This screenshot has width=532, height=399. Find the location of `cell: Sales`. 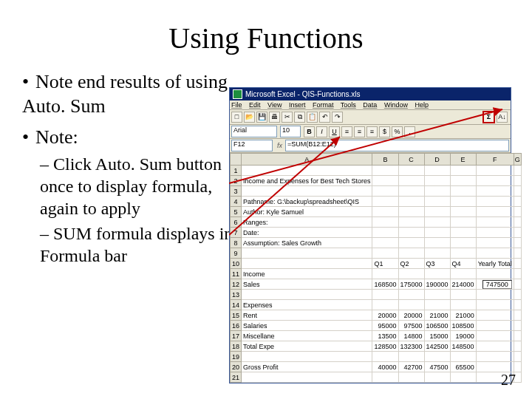

cell: Sales is located at coordinates (307, 284).